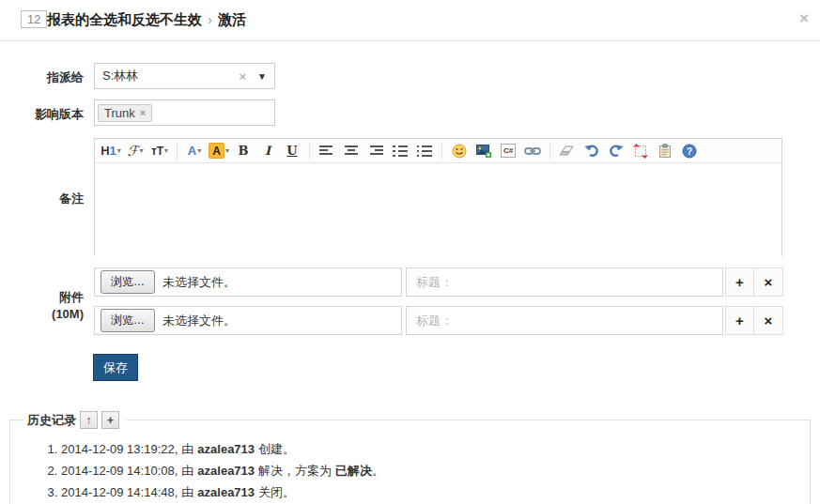 This screenshot has width=820, height=504. What do you see at coordinates (533, 151) in the screenshot?
I see `link-icon` at bounding box center [533, 151].